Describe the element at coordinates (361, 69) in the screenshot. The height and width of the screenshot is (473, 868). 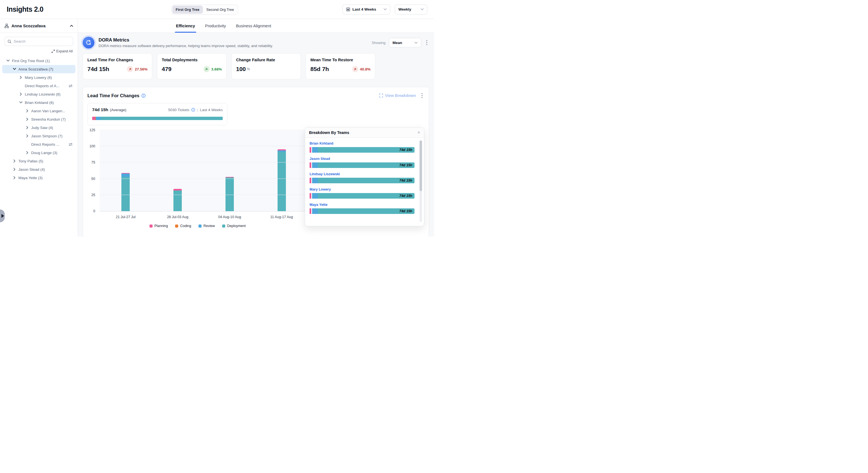
I see `trend-badge: 40.8%` at that location.